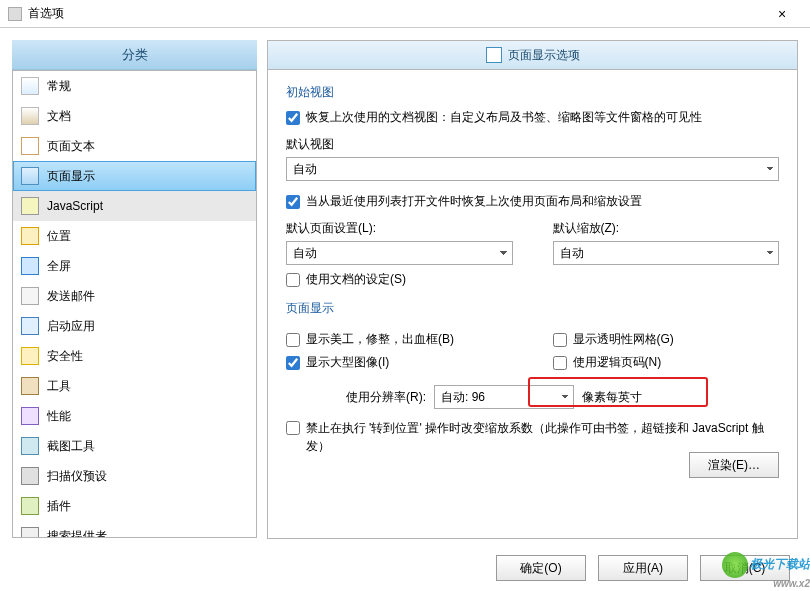 This screenshot has width=810, height=591. Describe the element at coordinates (30, 296) in the screenshot. I see `mail-icon` at that location.